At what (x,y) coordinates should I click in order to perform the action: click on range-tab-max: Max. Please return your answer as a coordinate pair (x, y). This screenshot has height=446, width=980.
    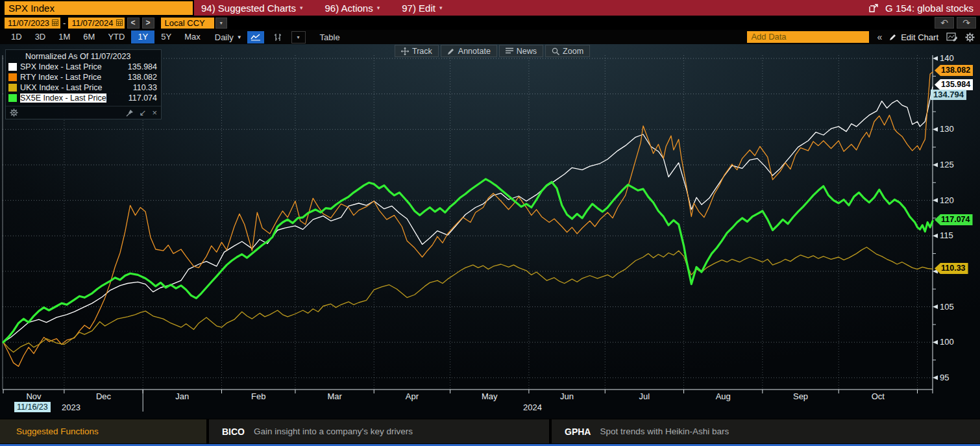
    Looking at the image, I should click on (192, 37).